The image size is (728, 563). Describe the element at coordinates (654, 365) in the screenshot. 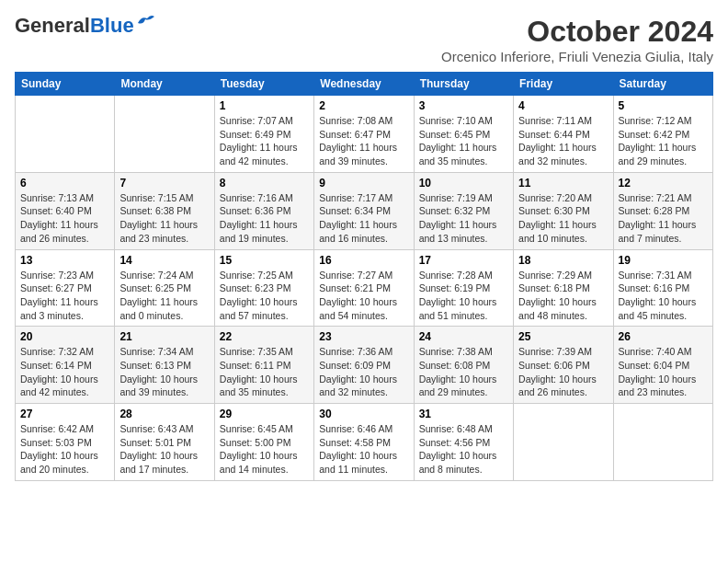

I see `day-info-line: Sunset: 6:04 PM` at that location.